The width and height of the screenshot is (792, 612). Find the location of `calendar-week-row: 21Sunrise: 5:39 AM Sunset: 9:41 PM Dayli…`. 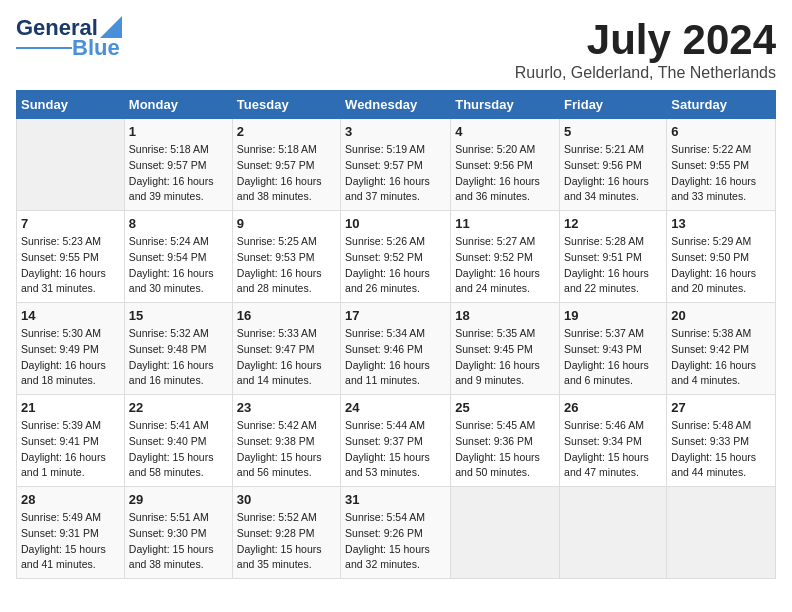

calendar-week-row: 21Sunrise: 5:39 AM Sunset: 9:41 PM Dayli… is located at coordinates (396, 441).